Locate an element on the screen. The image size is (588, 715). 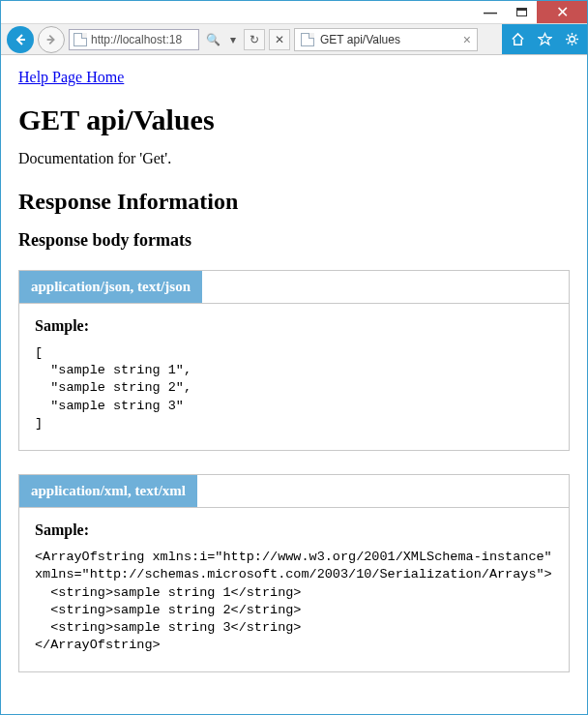
panel-header: application/json, text/json is located at coordinates (110, 286).